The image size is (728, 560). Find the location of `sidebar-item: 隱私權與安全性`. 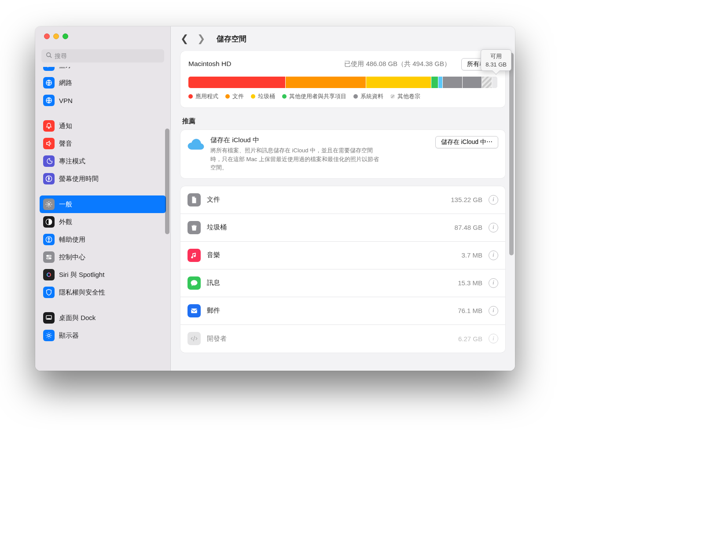

sidebar-item: 隱私權與安全性 is located at coordinates (103, 292).